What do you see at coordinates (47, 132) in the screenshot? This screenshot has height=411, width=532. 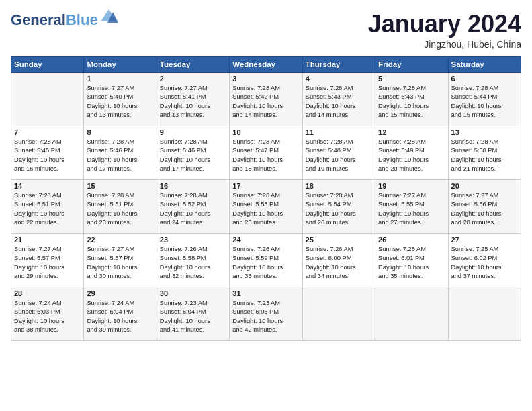 I see `day-number: 7` at bounding box center [47, 132].